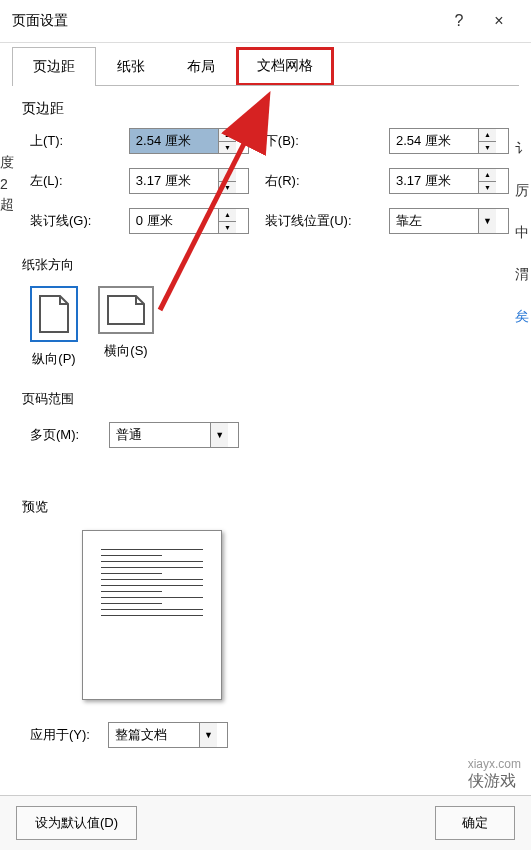 The width and height of the screenshot is (531, 850). I want to click on tab-bar: 页边距 纸张 布局 文档网格, so click(266, 66).